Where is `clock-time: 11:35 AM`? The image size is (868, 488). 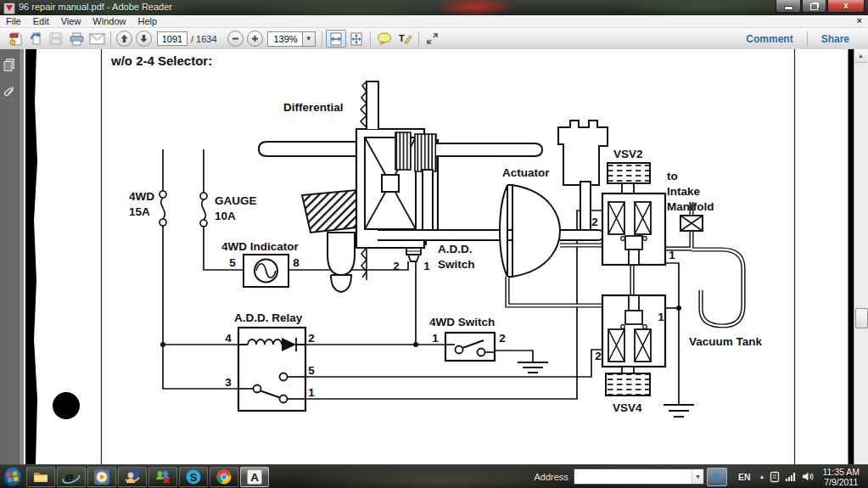 clock-time: 11:35 AM is located at coordinates (841, 472).